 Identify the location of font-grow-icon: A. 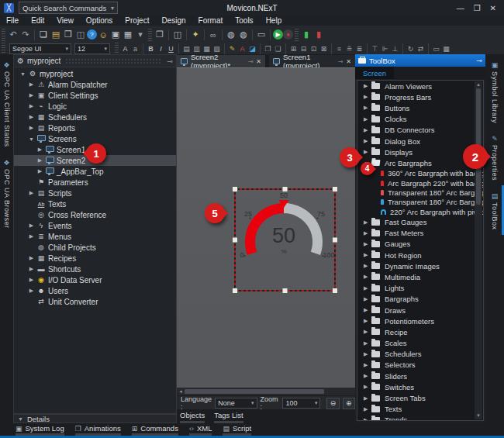
(126, 49).